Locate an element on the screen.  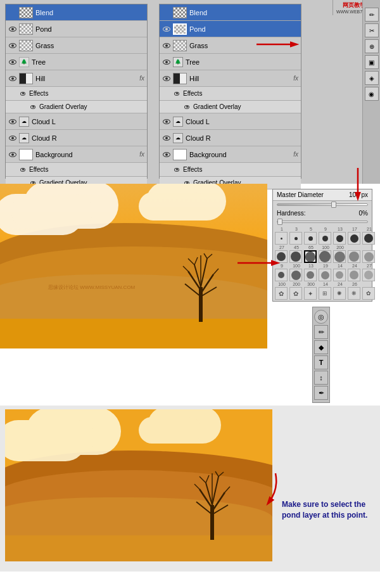
tool-brush: ✏ is located at coordinates (321, 332).